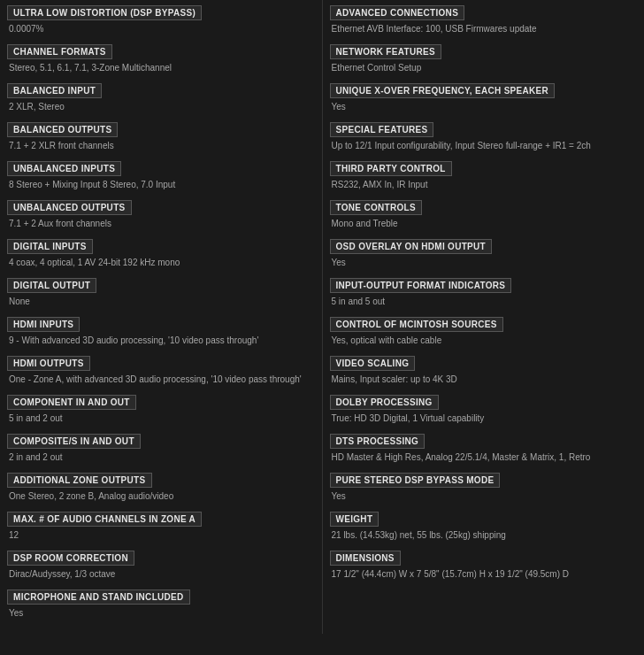  I want to click on spec-value: 2 in and 2 out, so click(161, 458).